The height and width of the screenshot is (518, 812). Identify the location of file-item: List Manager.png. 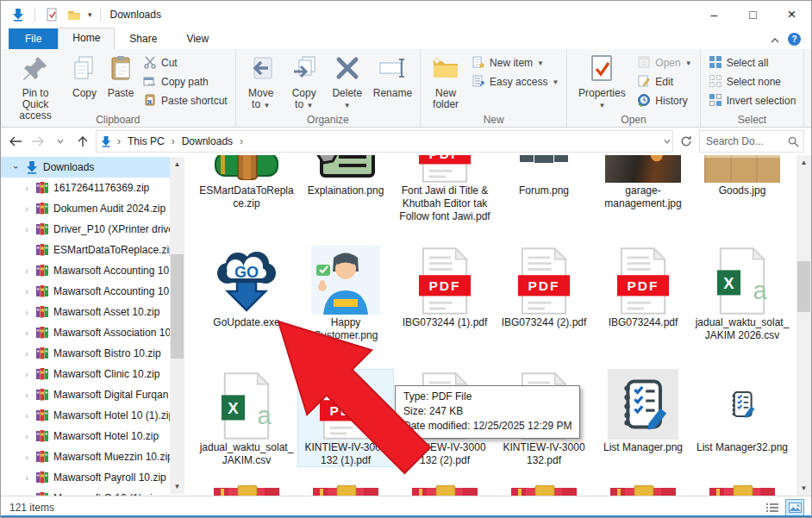
(643, 412).